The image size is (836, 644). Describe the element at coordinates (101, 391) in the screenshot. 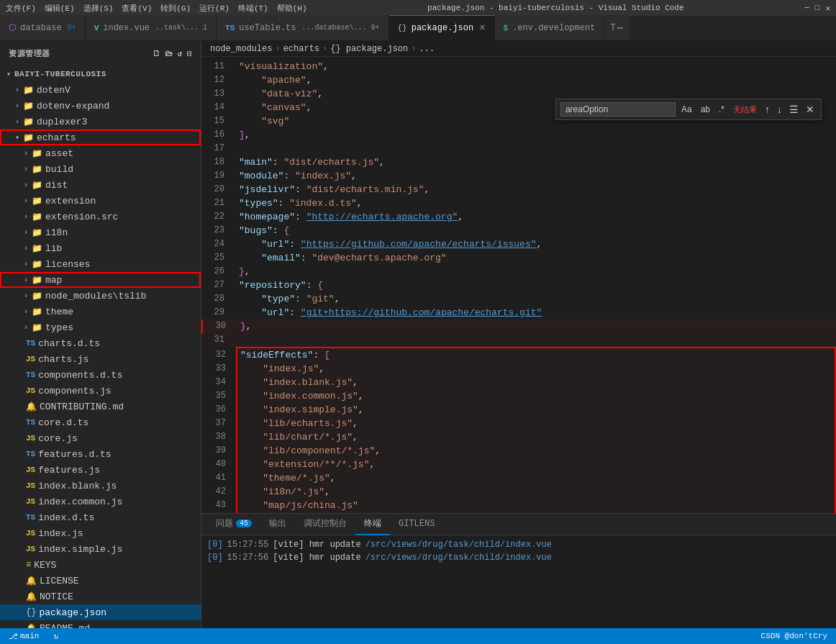

I see `tree-item-components-js: JS components.js` at that location.